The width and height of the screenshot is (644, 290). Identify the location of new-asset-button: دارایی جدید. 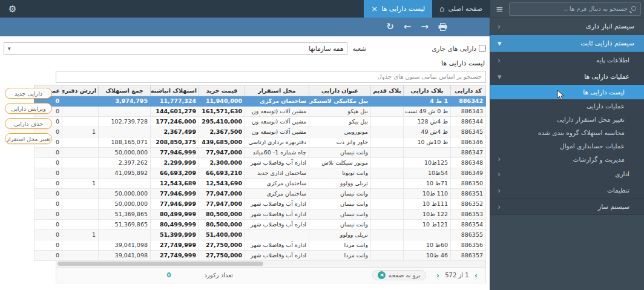
(28, 93).